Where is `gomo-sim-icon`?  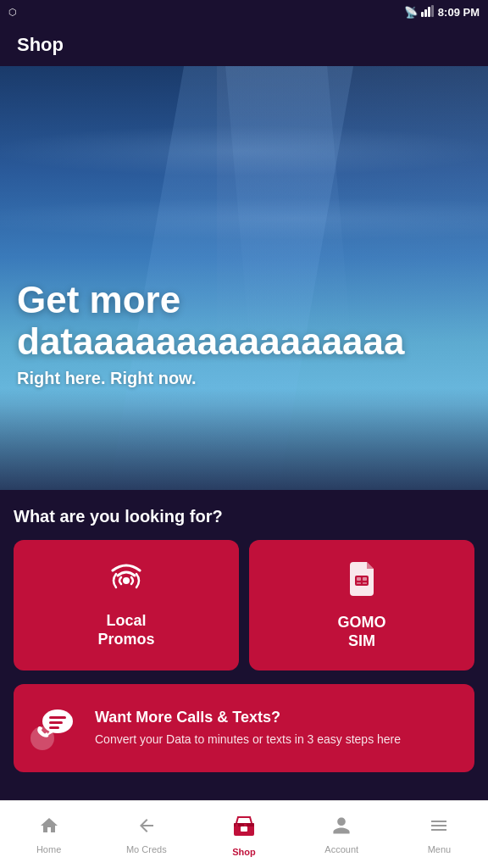 gomo-sim-icon is located at coordinates (362, 583).